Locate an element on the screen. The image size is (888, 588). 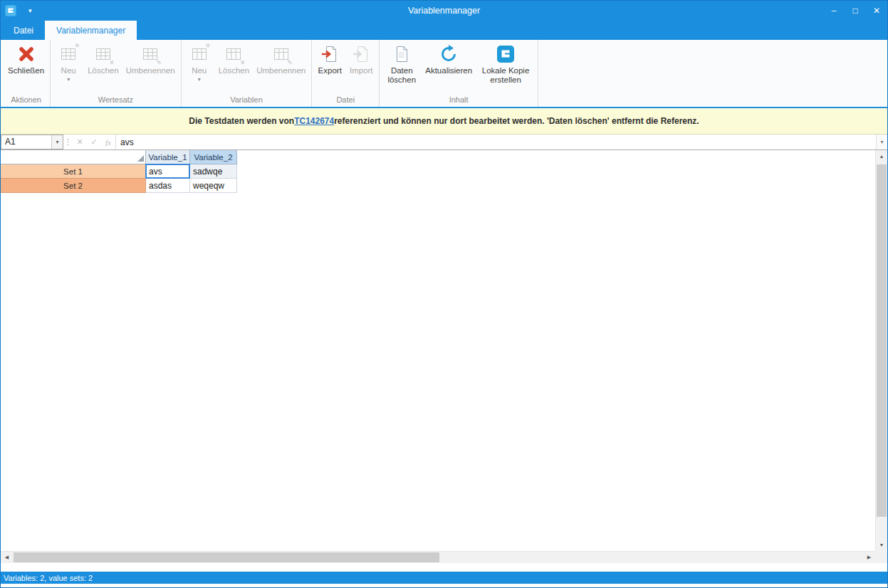
horizontal-scroll-thumb is located at coordinates (226, 557).